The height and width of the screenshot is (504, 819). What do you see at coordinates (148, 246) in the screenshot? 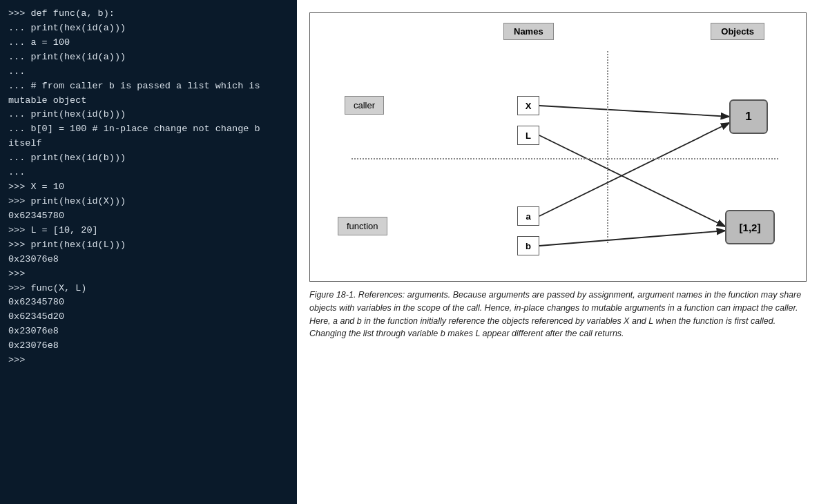
I see `terminal-line: >>> print(hex(id(L)))` at bounding box center [148, 246].